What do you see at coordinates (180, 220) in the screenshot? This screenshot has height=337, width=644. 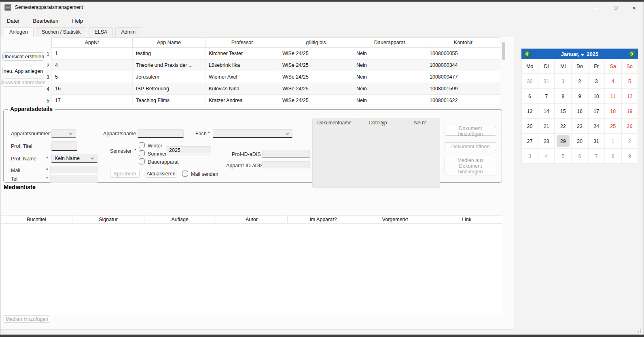 I see `media-column-header-2: Auflage` at bounding box center [180, 220].